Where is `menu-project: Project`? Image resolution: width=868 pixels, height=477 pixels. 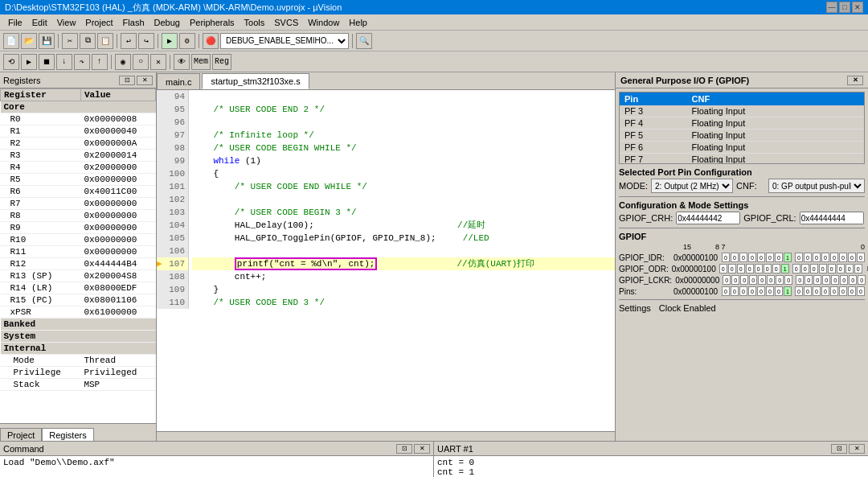
menu-project: Project is located at coordinates (99, 23).